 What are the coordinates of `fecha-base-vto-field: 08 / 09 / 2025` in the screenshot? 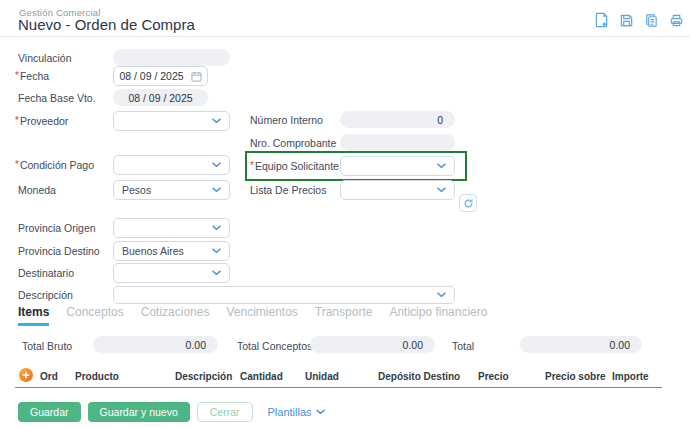 It's located at (160, 98).